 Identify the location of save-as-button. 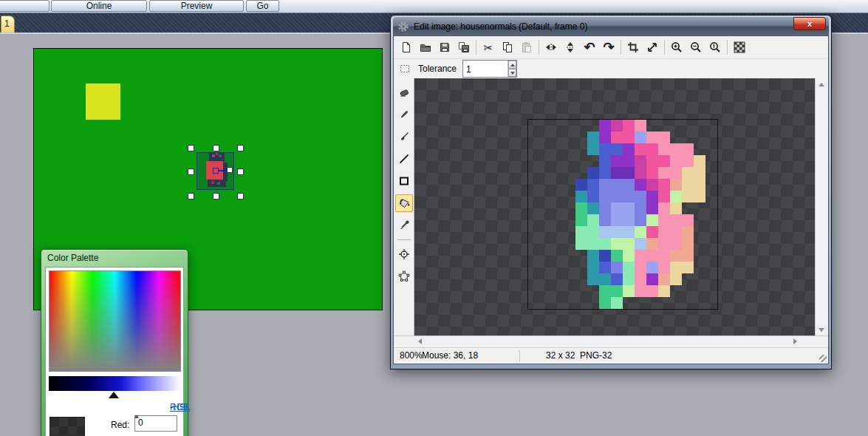
(464, 47).